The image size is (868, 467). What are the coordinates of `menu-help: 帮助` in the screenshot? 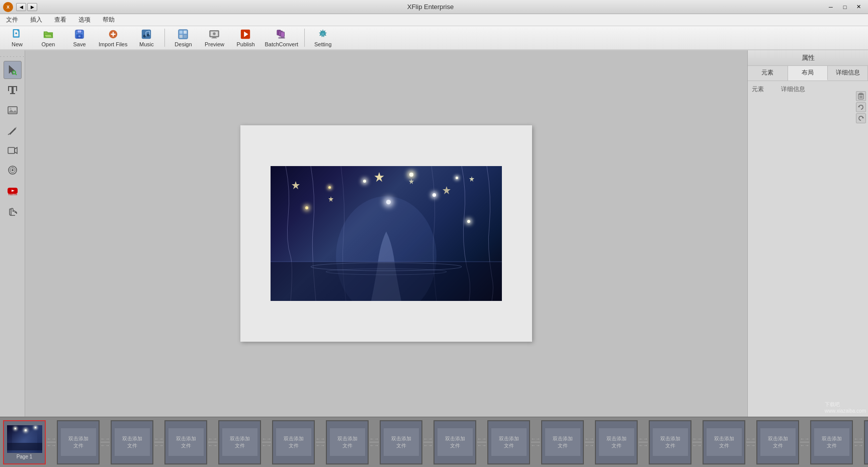 It's located at (109, 20).